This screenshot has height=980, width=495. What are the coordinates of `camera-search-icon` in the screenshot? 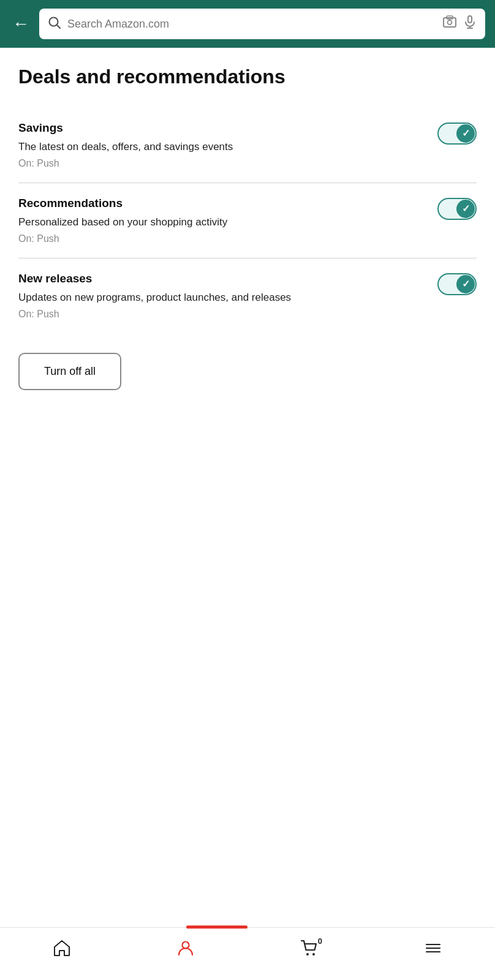 It's located at (450, 24).